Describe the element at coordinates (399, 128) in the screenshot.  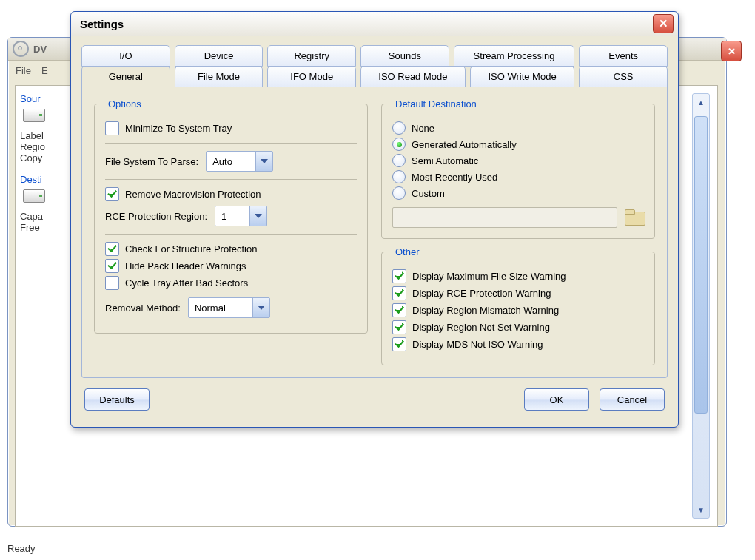
I see `dest-none-radio` at that location.